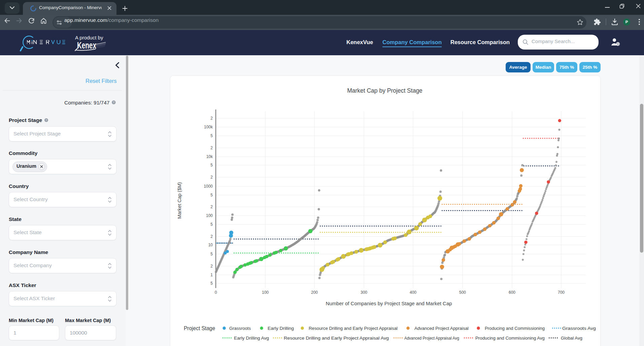  I want to click on svg-text: Grassroots Avg, so click(579, 328).